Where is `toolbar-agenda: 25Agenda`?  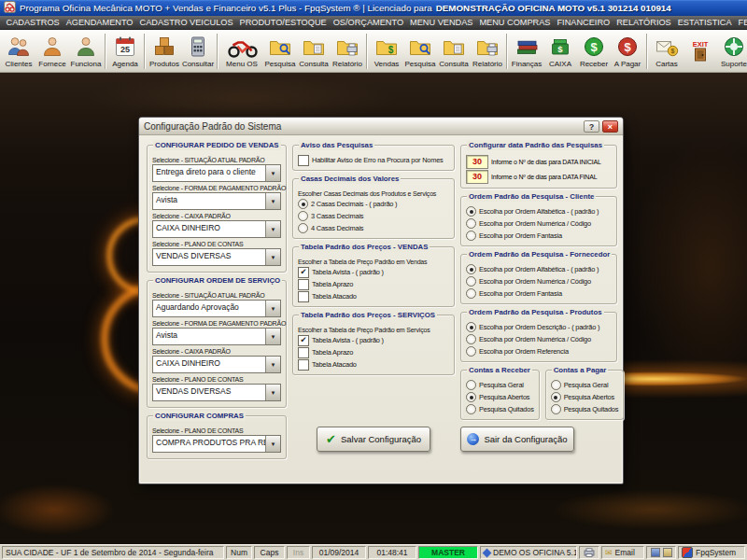
toolbar-agenda: 25Agenda is located at coordinates (125, 51).